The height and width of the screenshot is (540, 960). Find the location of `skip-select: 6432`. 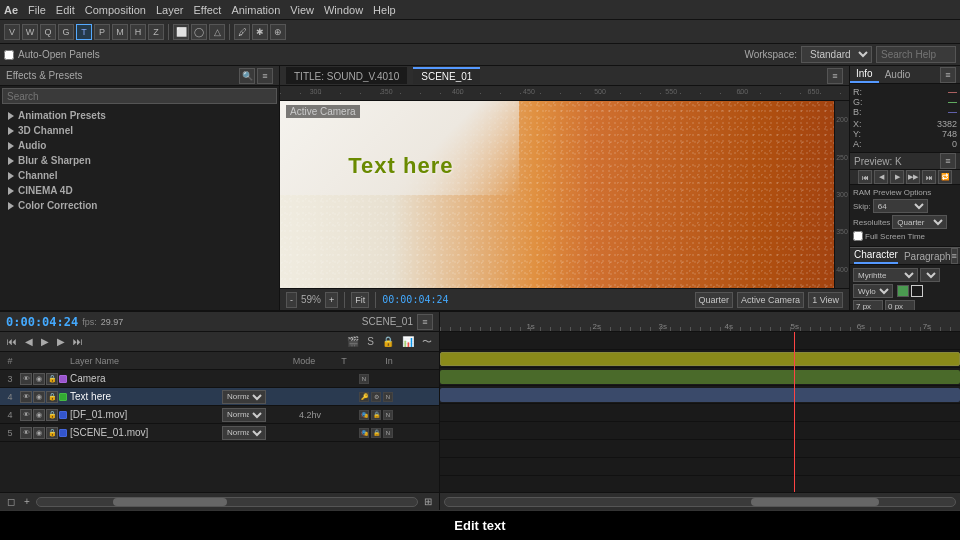

skip-select: 6432 is located at coordinates (900, 206).